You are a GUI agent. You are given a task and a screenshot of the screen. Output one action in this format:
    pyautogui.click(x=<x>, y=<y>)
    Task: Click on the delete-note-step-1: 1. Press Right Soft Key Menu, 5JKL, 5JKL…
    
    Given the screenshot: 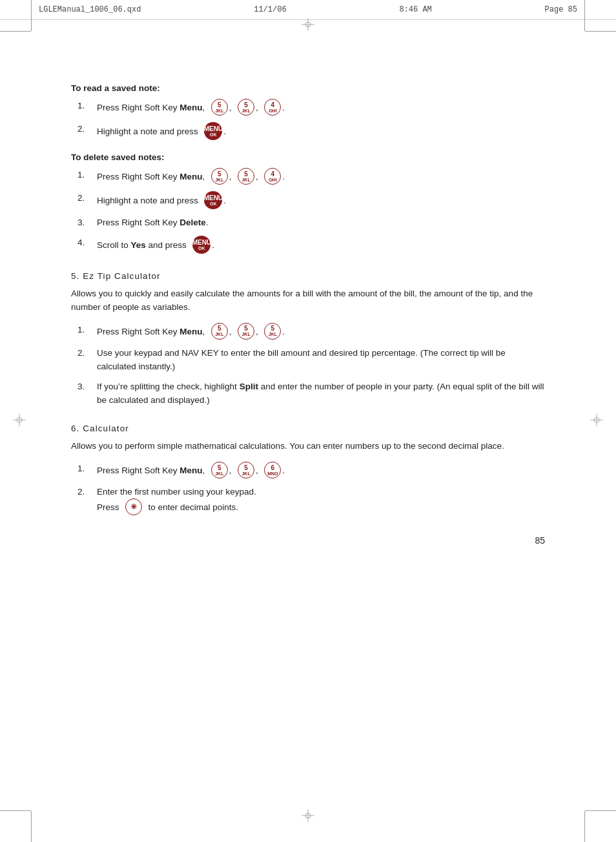 What is the action you would take?
    pyautogui.click(x=311, y=177)
    